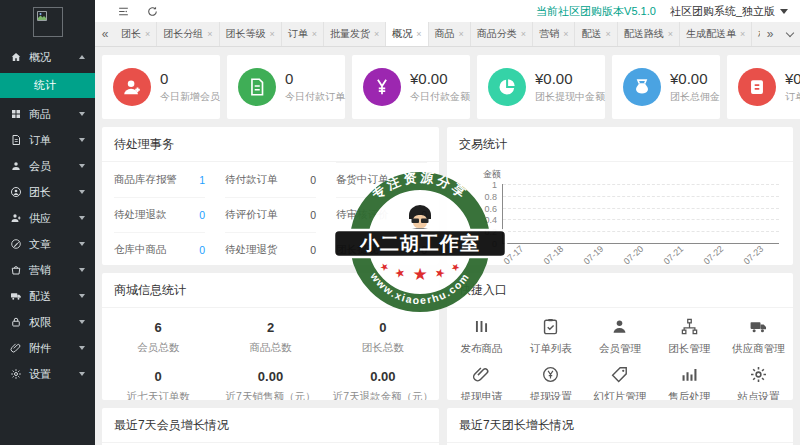 The image size is (800, 445). I want to click on sidebar-item: 供应, so click(48, 218).